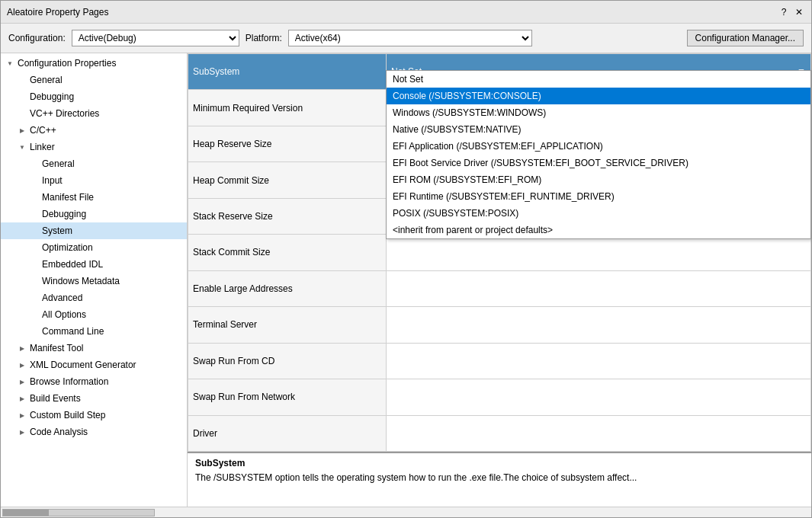 Image resolution: width=812 pixels, height=518 pixels. I want to click on bottom-bar, so click(406, 512).